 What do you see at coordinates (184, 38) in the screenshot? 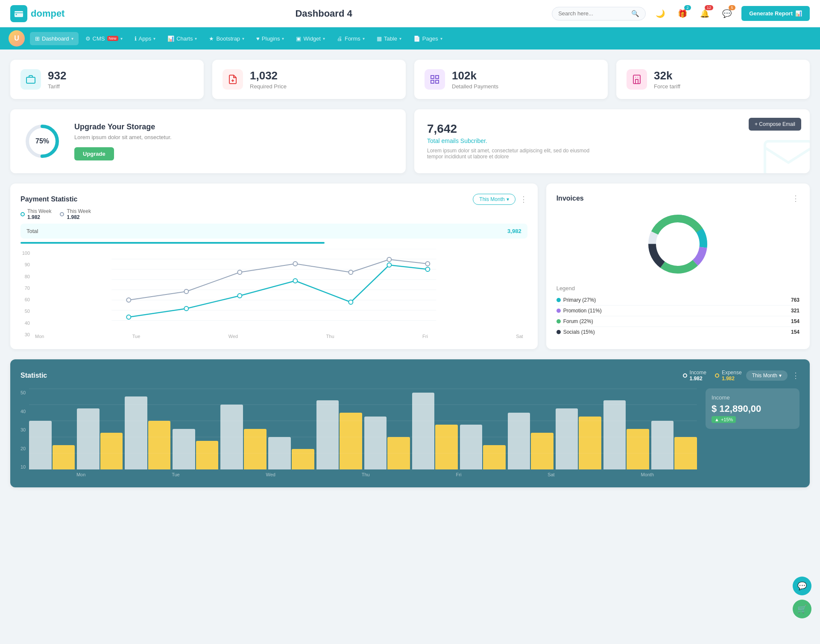
I see `nav-label-charts: Charts` at bounding box center [184, 38].